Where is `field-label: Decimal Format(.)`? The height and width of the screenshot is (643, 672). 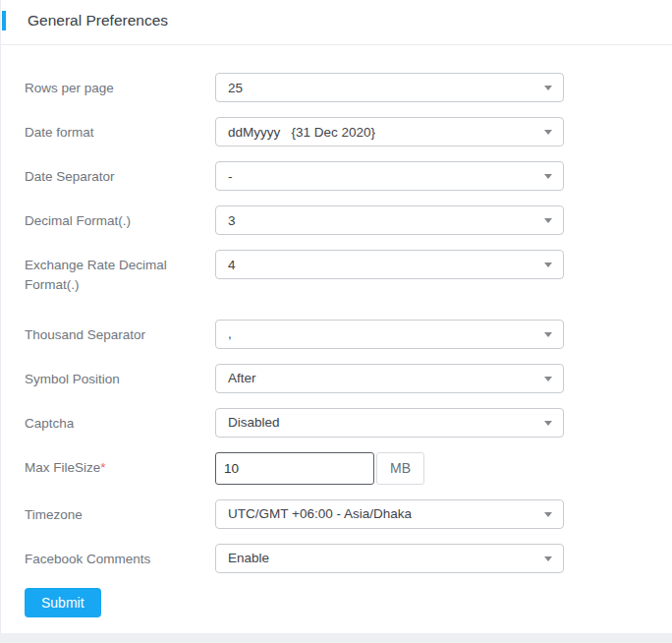
field-label: Decimal Format(.) is located at coordinates (120, 218).